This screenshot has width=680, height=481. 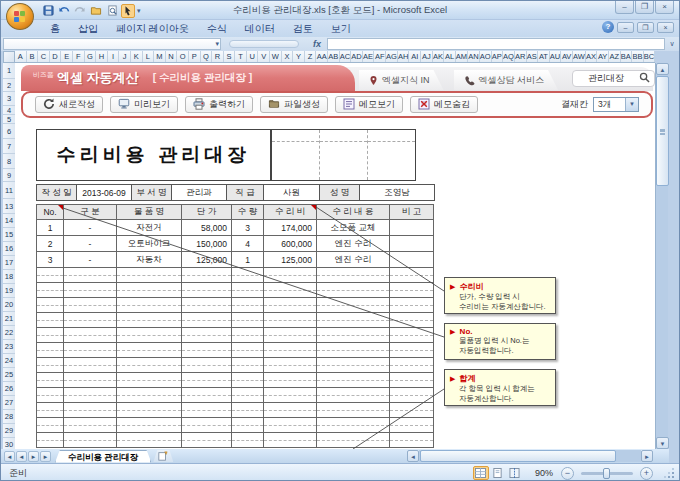 What do you see at coordinates (9, 162) in the screenshot?
I see `row-header-8: 8` at bounding box center [9, 162].